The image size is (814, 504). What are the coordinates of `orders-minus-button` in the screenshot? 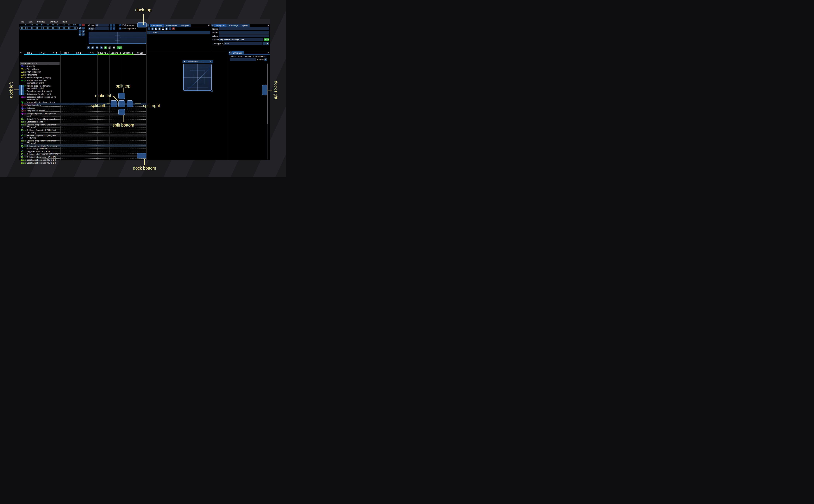 It's located at (83, 25).